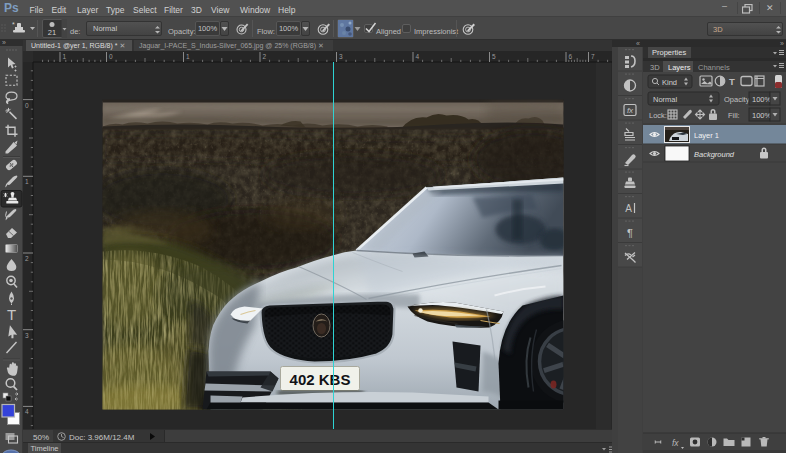 This screenshot has height=453, width=786. I want to click on svg-text: A, so click(628, 208).